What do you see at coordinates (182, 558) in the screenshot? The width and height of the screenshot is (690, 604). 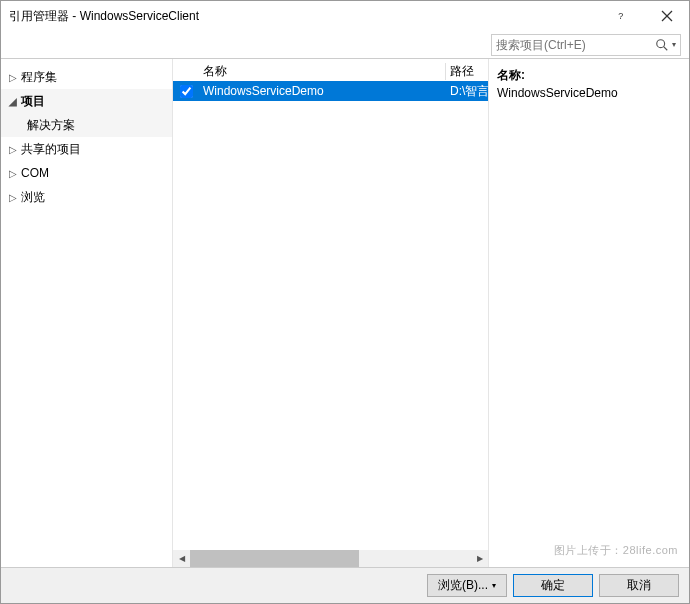 I see `scroll-left-icon: ◀` at bounding box center [182, 558].